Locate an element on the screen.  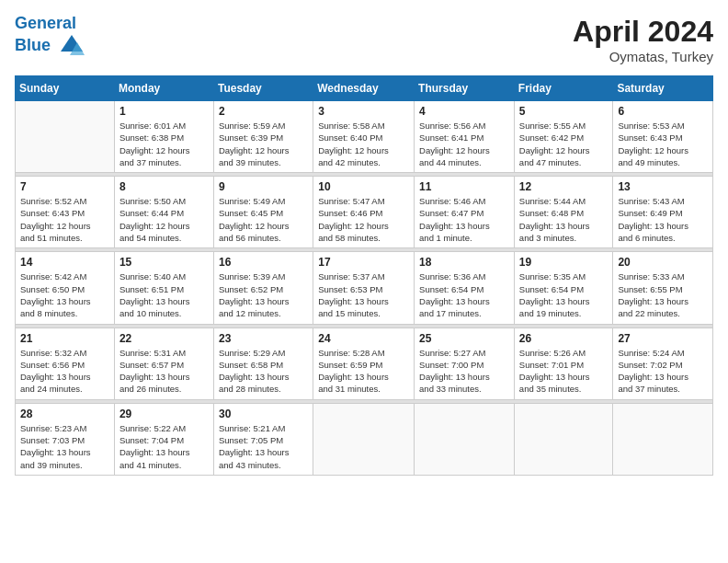
calendar-cell: 15Sunrise: 5:40 AM Sunset: 6:51 PM Dayli… is located at coordinates (164, 288).